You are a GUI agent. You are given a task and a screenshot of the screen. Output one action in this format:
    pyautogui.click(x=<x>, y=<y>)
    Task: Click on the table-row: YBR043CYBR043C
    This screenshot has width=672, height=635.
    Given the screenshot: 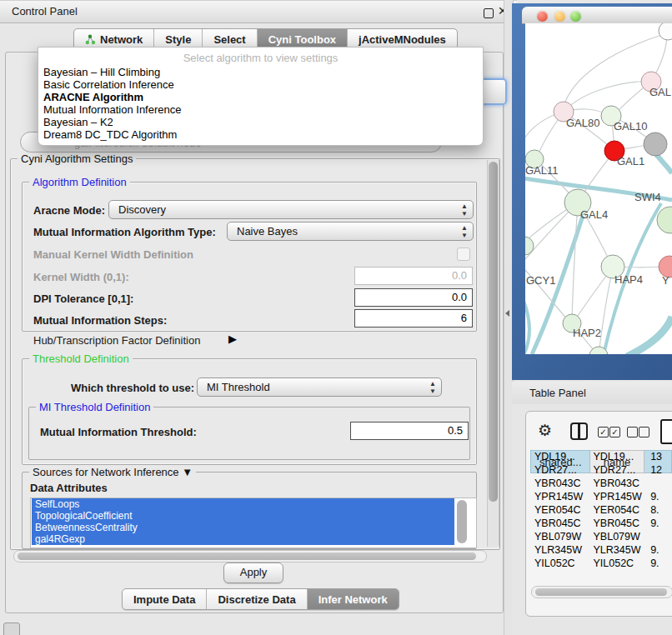 What is the action you would take?
    pyautogui.click(x=601, y=483)
    